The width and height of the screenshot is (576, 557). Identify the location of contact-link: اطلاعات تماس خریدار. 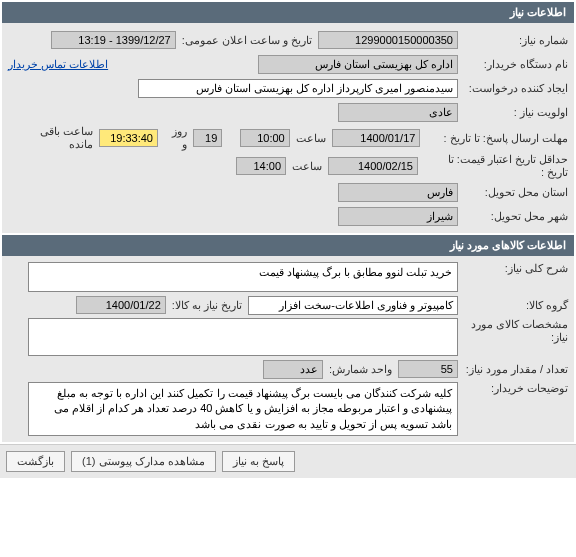
(58, 64).